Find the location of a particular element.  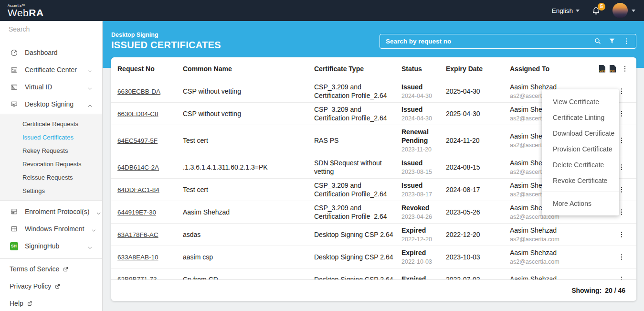

sidebar-item-enrolment-protocol-s: Enrolment Protocol(s) is located at coordinates (51, 212).